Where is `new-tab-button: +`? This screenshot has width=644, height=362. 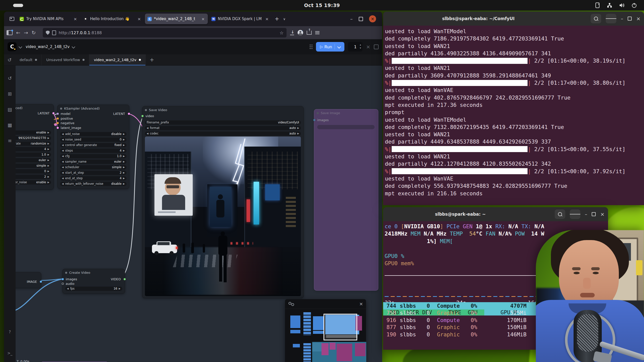 new-tab-button: + is located at coordinates (277, 19).